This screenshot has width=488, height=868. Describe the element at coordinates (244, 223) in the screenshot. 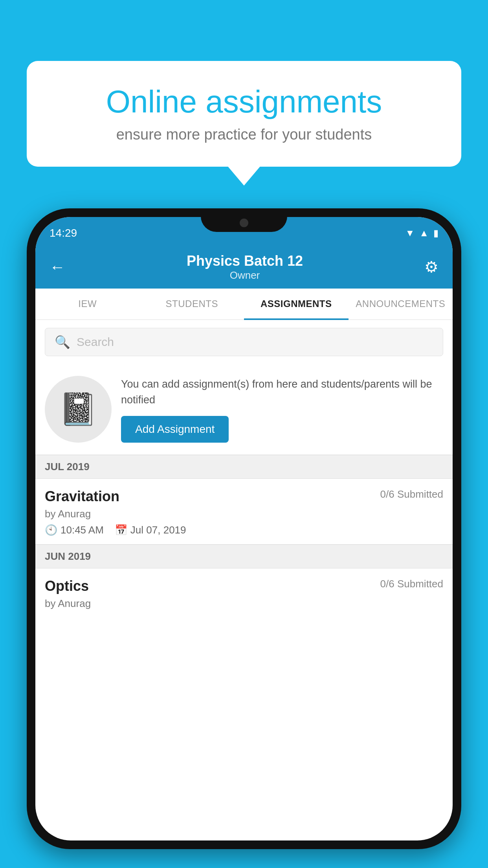

I see `camera-dot` at that location.